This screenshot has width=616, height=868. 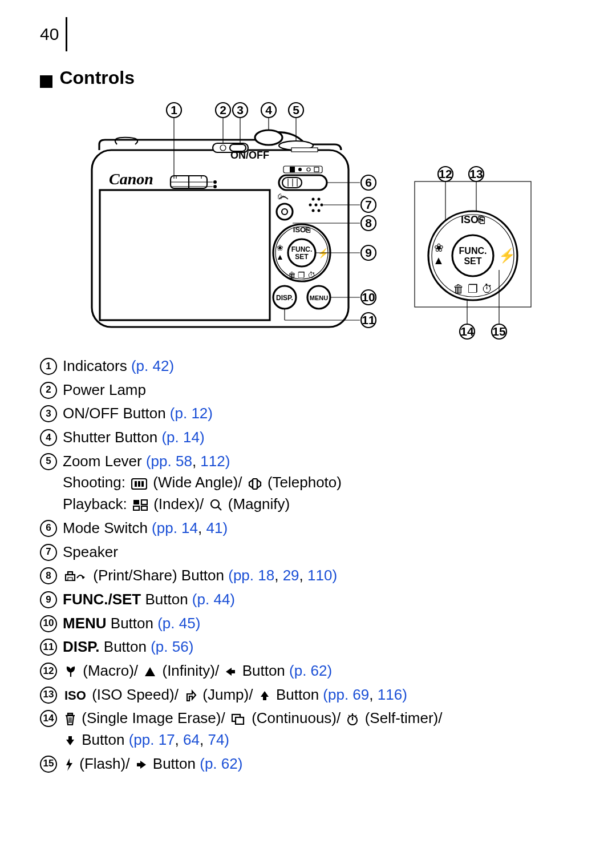 What do you see at coordinates (316, 205) in the screenshot?
I see `speaker-icon` at bounding box center [316, 205].